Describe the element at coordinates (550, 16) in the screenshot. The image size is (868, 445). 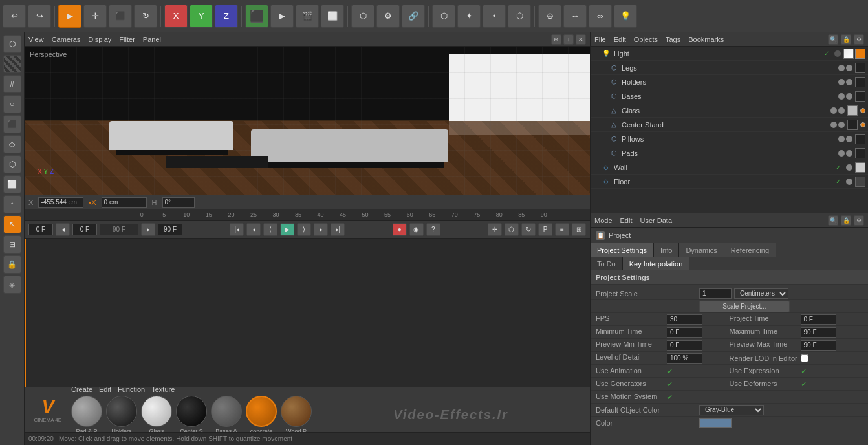
I see `snap-btn: ⊕` at that location.